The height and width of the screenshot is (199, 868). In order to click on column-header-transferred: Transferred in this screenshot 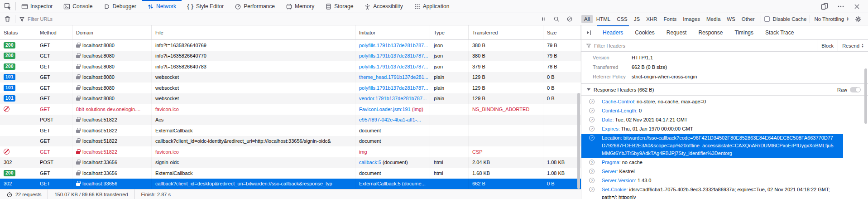, I will do `click(506, 33)`.